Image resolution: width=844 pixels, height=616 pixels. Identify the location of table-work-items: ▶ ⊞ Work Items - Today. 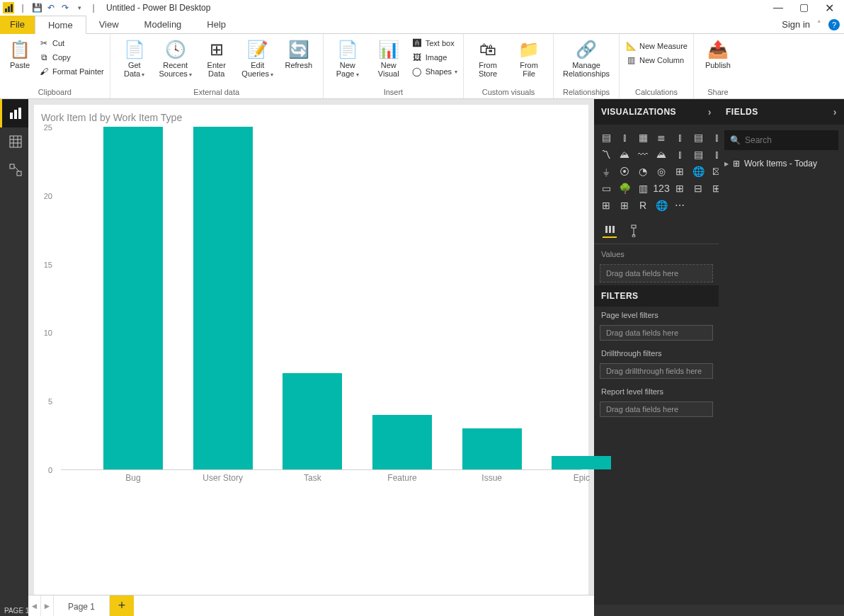
(782, 164).